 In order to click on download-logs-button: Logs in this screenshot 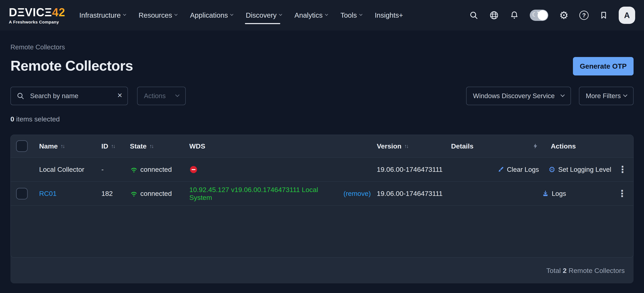, I will do `click(554, 194)`.